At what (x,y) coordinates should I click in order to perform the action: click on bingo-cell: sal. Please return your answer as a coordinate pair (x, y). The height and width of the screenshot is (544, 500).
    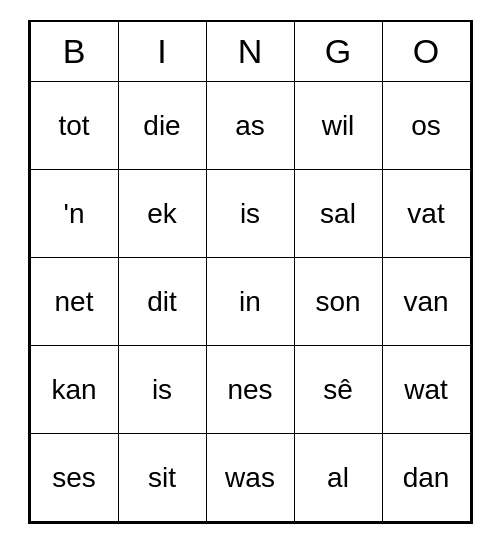
    Looking at the image, I should click on (338, 214).